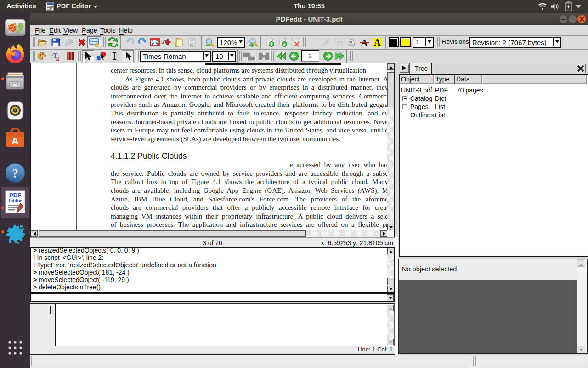 The width and height of the screenshot is (588, 368). Describe the element at coordinates (15, 195) in the screenshot. I see `svg-text: PDF` at that location.